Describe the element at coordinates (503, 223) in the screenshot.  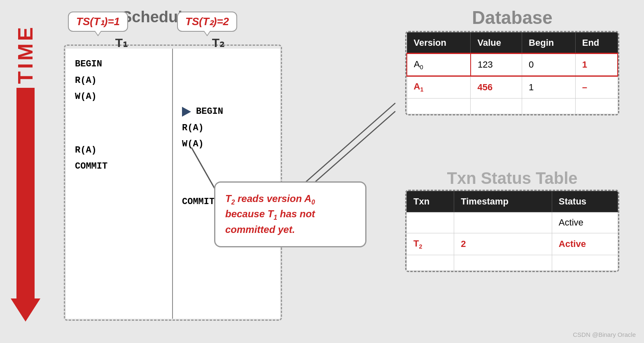
I see `txn-t1-ts` at that location.